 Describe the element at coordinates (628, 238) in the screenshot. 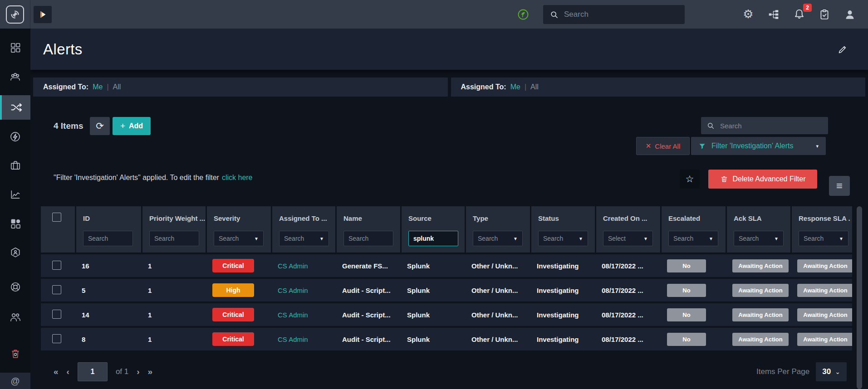

I see `filter-created-on-select: Select ▼` at that location.